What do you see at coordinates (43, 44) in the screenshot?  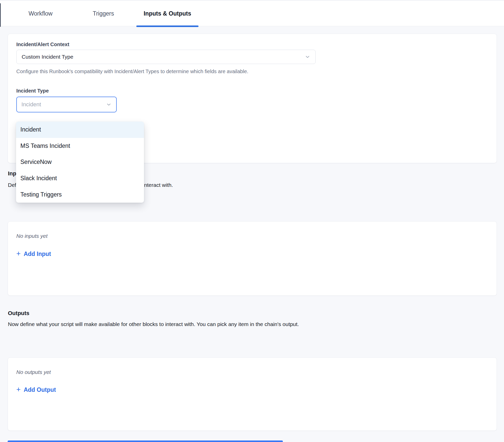 I see `incident-alert-context-label: Incident/Alert Context` at bounding box center [43, 44].